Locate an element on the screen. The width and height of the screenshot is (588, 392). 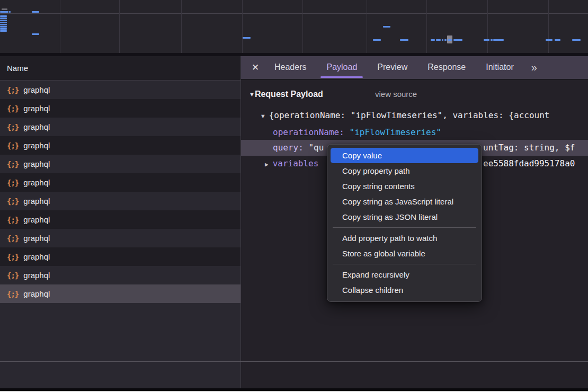
close-icon: ✕ is located at coordinates (255, 68).